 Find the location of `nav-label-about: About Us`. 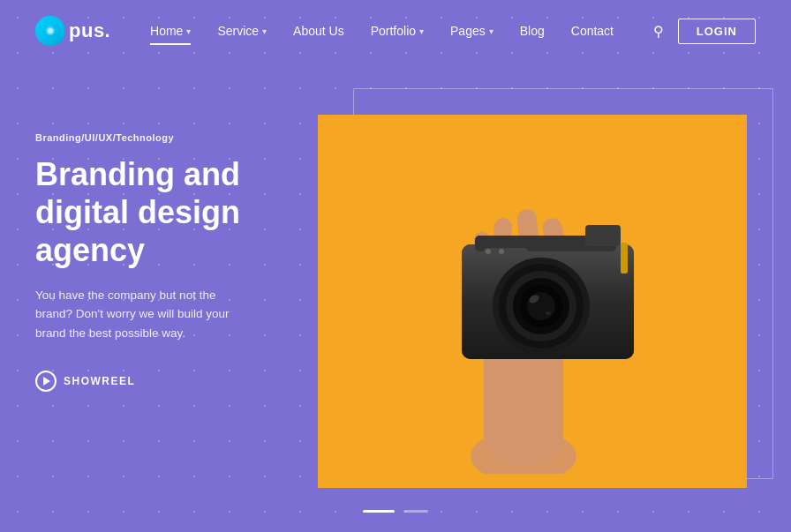

nav-label-about: About Us is located at coordinates (319, 31).